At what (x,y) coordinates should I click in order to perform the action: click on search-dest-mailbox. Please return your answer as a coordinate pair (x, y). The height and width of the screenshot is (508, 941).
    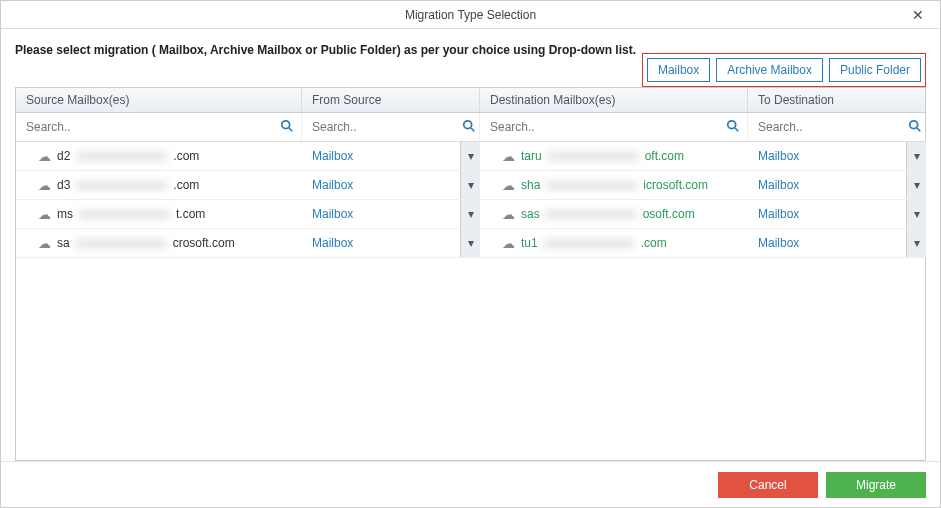
    Looking at the image, I should click on (606, 127).